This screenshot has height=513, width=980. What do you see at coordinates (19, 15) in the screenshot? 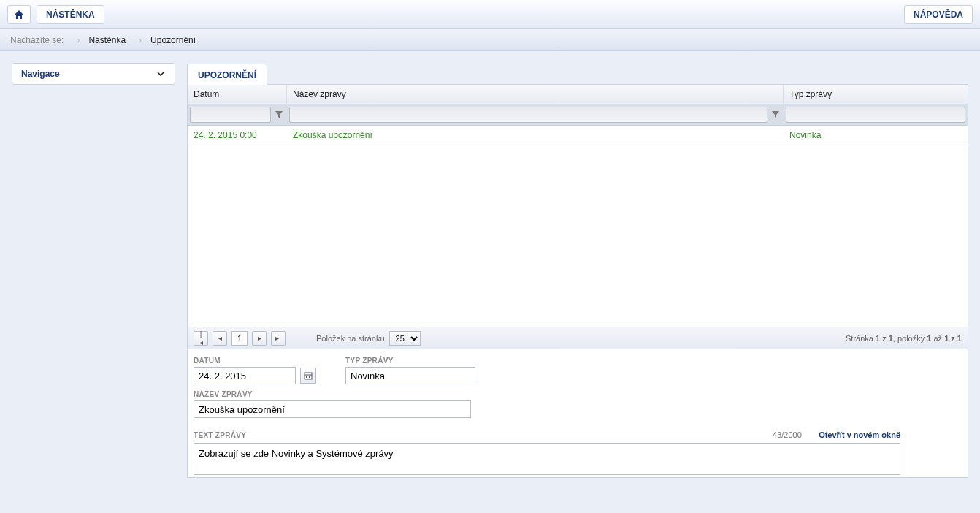
I see `home-button` at bounding box center [19, 15].